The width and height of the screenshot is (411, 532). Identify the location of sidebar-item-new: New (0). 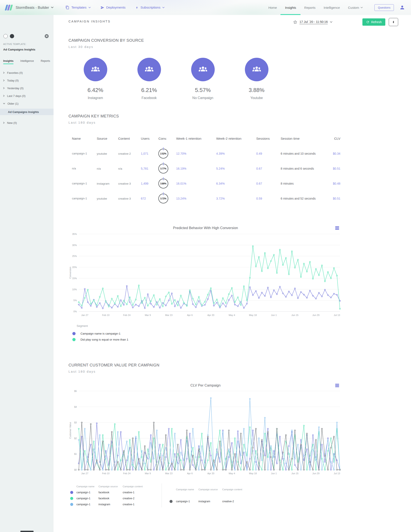
(27, 123).